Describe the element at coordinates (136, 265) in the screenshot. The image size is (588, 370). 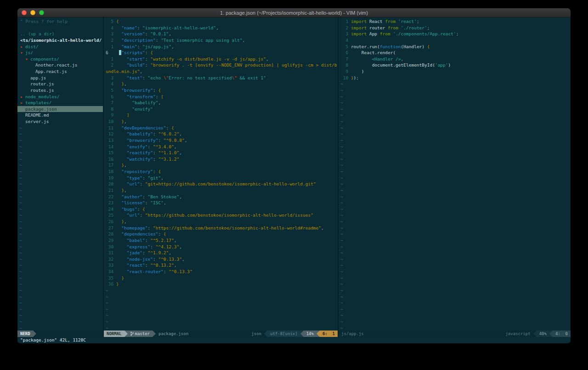
I see `code-token: "react"` at that location.